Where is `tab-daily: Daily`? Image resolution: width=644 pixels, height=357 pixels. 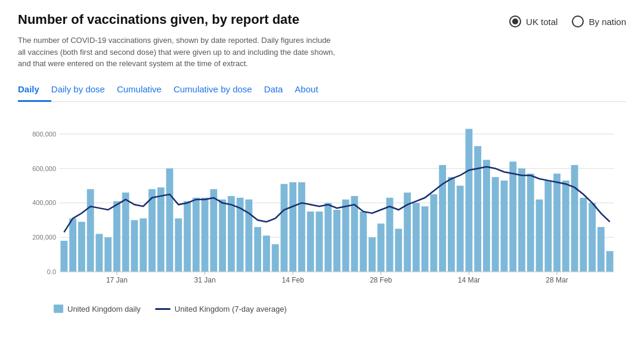
tab-daily: Daily is located at coordinates (35, 91).